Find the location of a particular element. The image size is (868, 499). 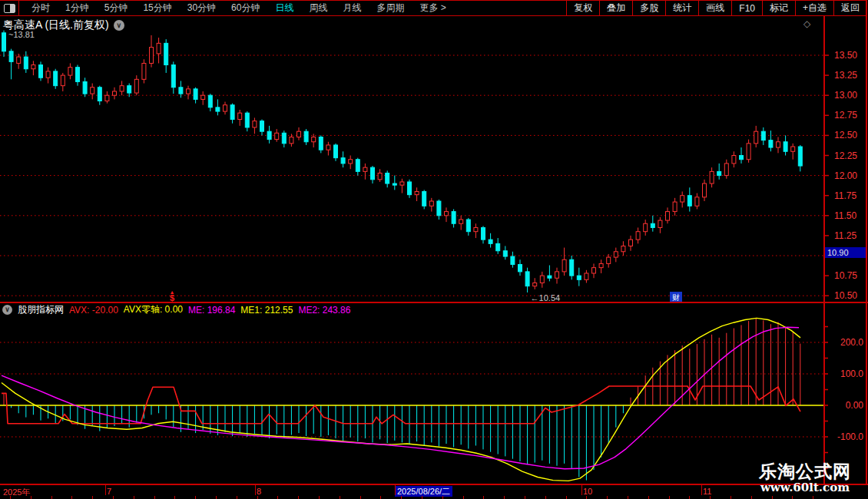

month-label: 8 is located at coordinates (259, 491).